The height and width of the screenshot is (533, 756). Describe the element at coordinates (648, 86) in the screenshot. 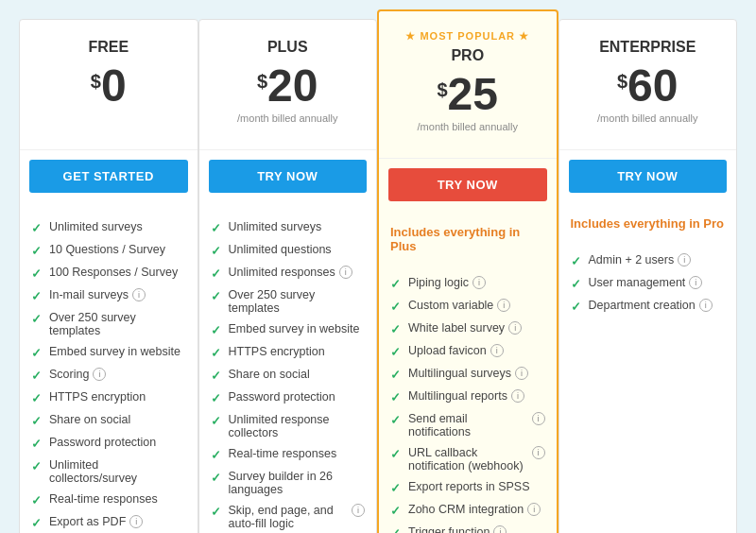

I see `plan-price: $ 60` at that location.